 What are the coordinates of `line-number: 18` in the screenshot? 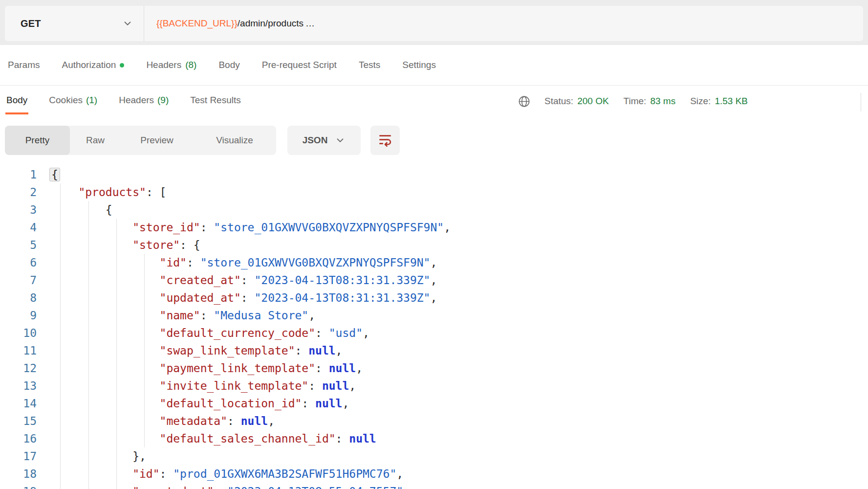 It's located at (19, 474).